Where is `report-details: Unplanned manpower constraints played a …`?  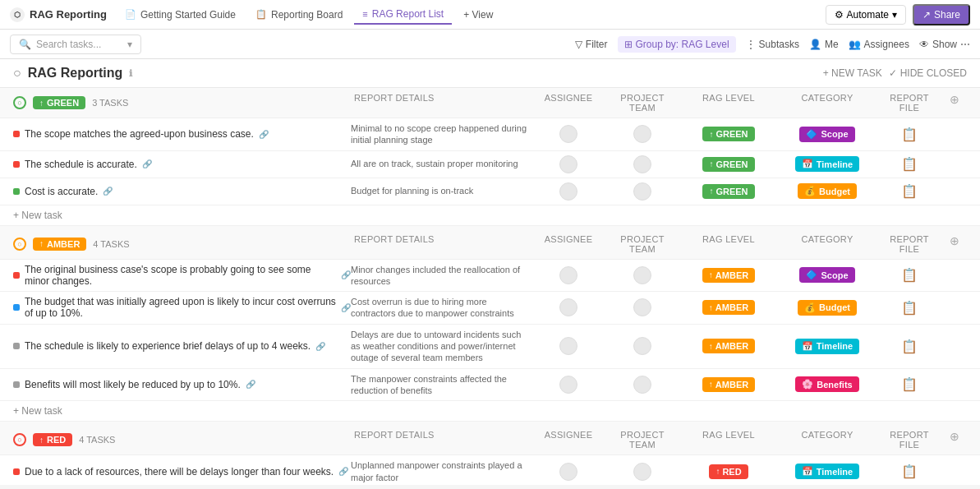 report-details: Unplanned manpower constraints played a … is located at coordinates (441, 472).